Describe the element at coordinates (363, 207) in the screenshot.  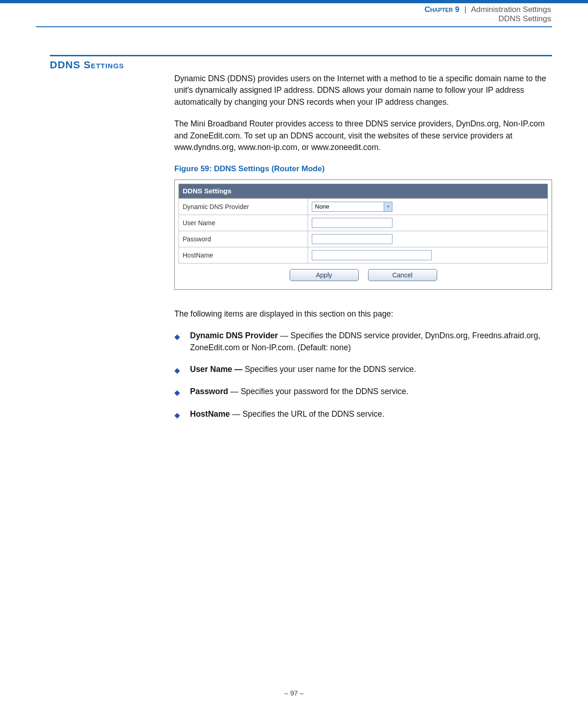
I see `row-provider: Dynamic DNS Provider None` at that location.